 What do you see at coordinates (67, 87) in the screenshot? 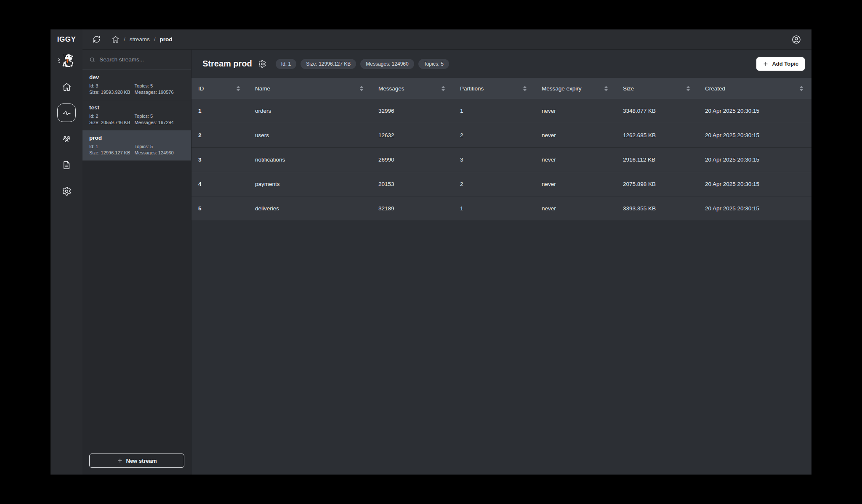
I see `nav-home-button` at bounding box center [67, 87].